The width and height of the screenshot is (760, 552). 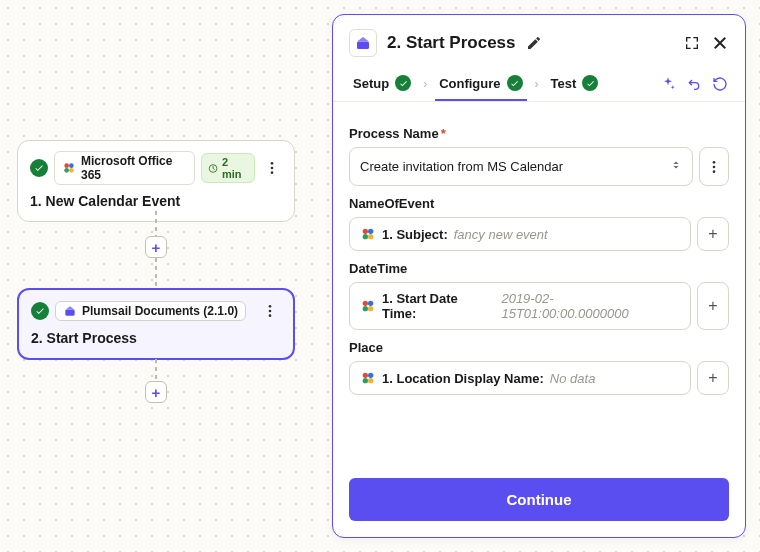 What do you see at coordinates (382, 84) in the screenshot?
I see `tab-setup: Setup` at bounding box center [382, 84].